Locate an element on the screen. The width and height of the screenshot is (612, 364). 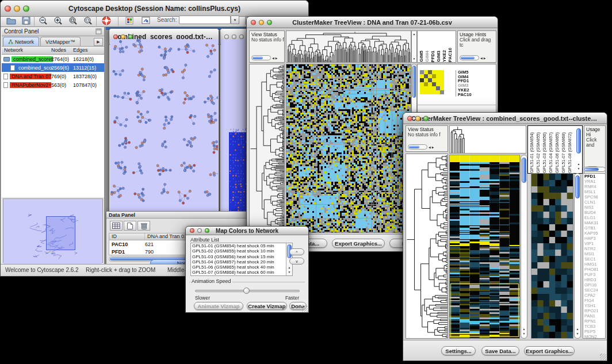
gene-label: KAP95 is located at coordinates (594, 233).